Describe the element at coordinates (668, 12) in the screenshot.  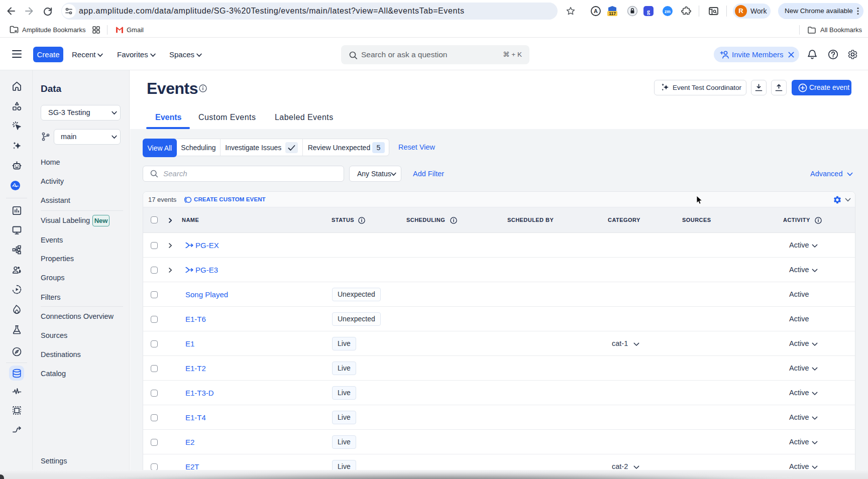
I see `svg-text: zm` at that location.